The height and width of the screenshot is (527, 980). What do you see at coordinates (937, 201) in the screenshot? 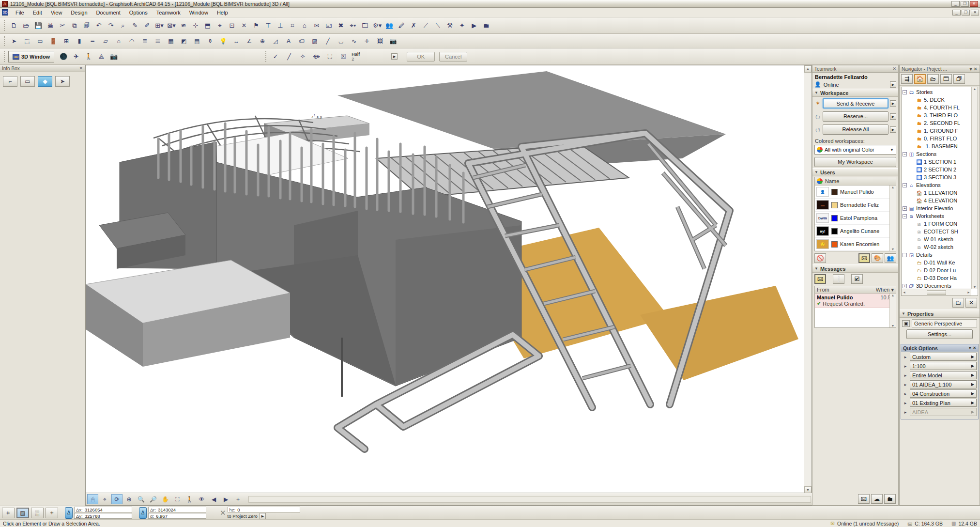
I see `tree-item: 🏠 4 ELEVATION` at bounding box center [937, 201].